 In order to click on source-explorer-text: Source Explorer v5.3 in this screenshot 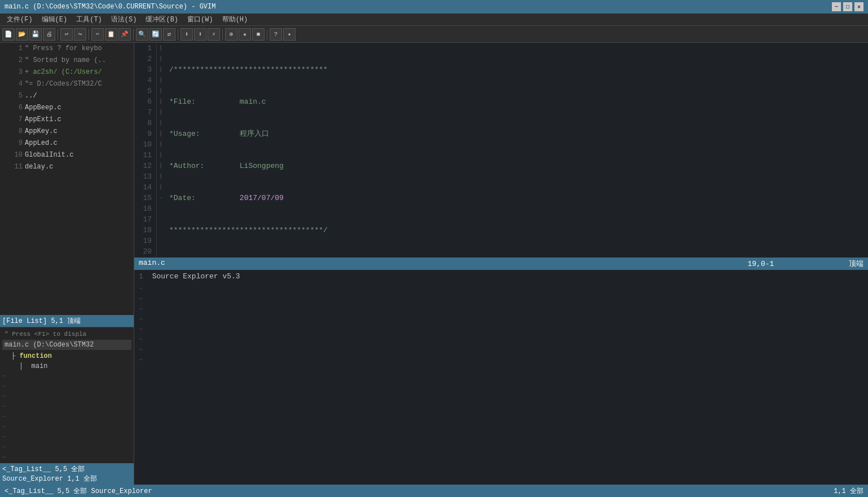, I will do `click(196, 276)`.